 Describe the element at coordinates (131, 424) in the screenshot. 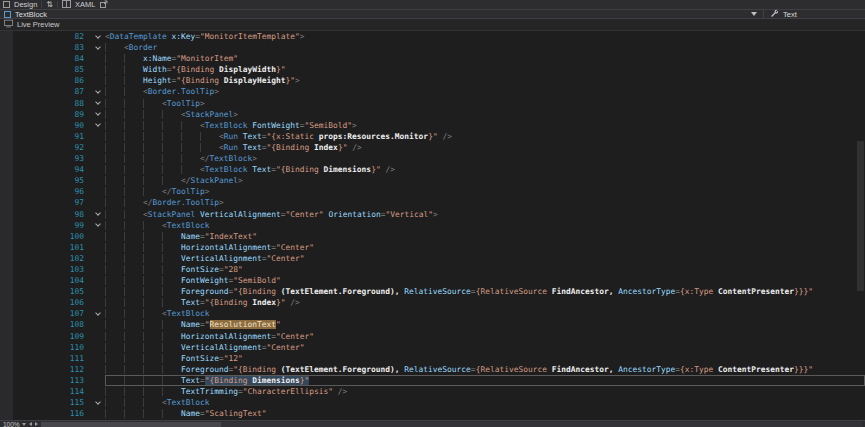

I see `horizontal-scrollbar-thumb` at that location.